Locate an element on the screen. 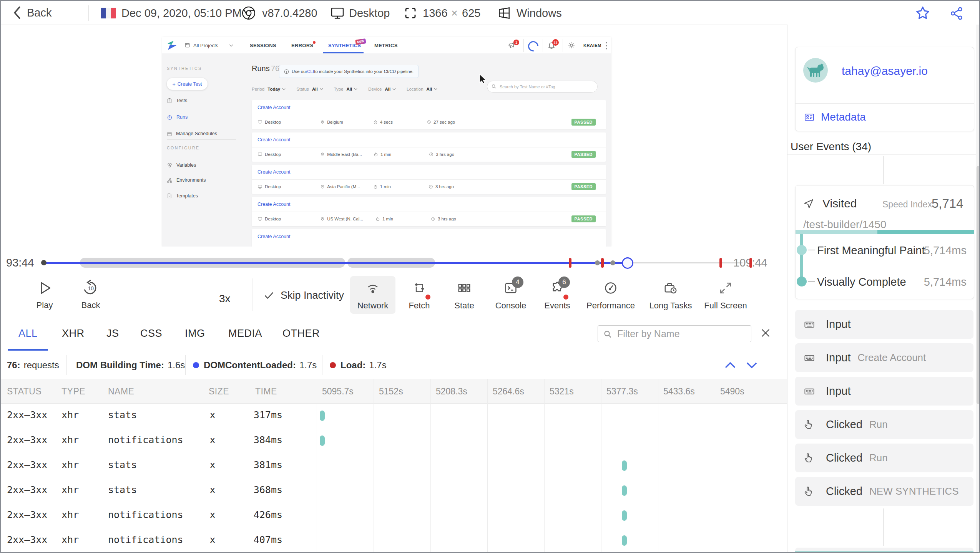 The height and width of the screenshot is (553, 980). run-row: Create Account Desktop Middle East (Ba..… is located at coordinates (429, 147).